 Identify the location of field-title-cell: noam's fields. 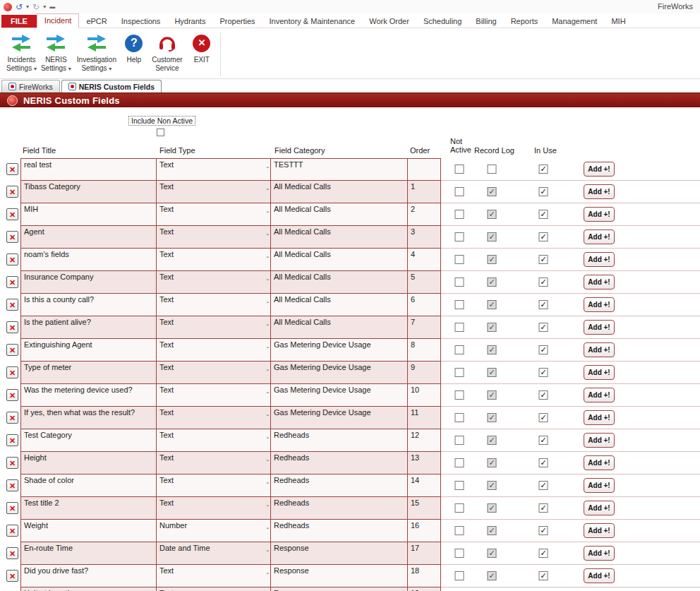
(89, 260).